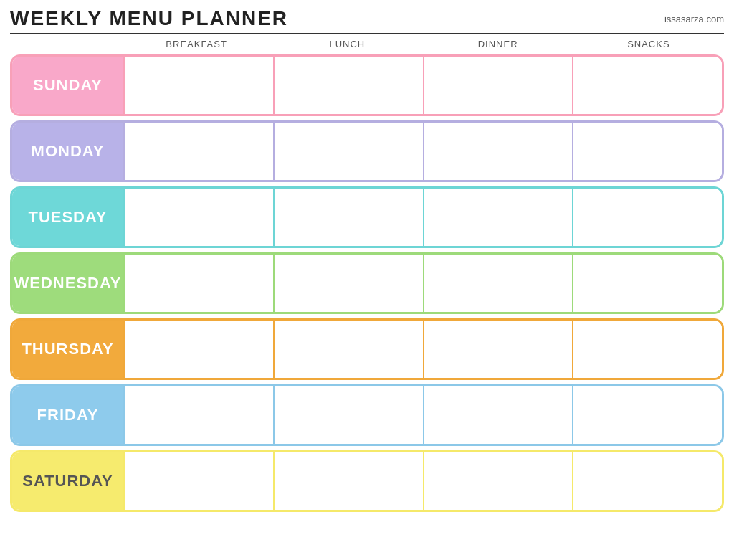  What do you see at coordinates (367, 21) in the screenshot?
I see `page-header: Weekly Menu Planner issasarza.com` at bounding box center [367, 21].